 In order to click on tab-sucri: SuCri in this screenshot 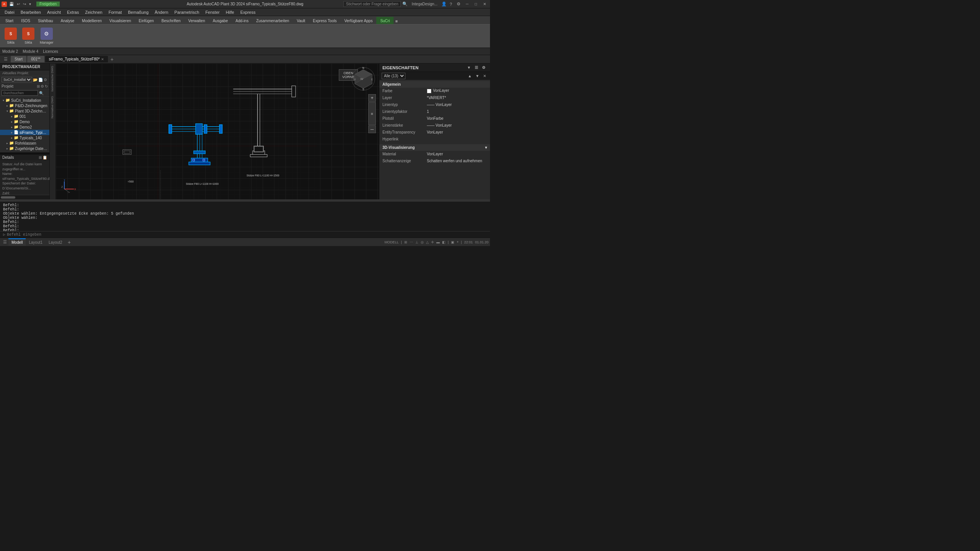, I will do `click(385, 21)`.